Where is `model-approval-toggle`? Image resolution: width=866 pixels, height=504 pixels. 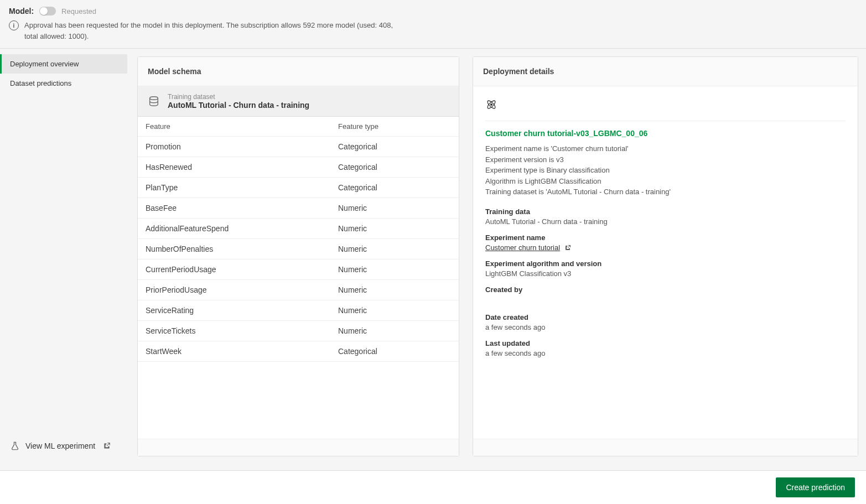 model-approval-toggle is located at coordinates (48, 11).